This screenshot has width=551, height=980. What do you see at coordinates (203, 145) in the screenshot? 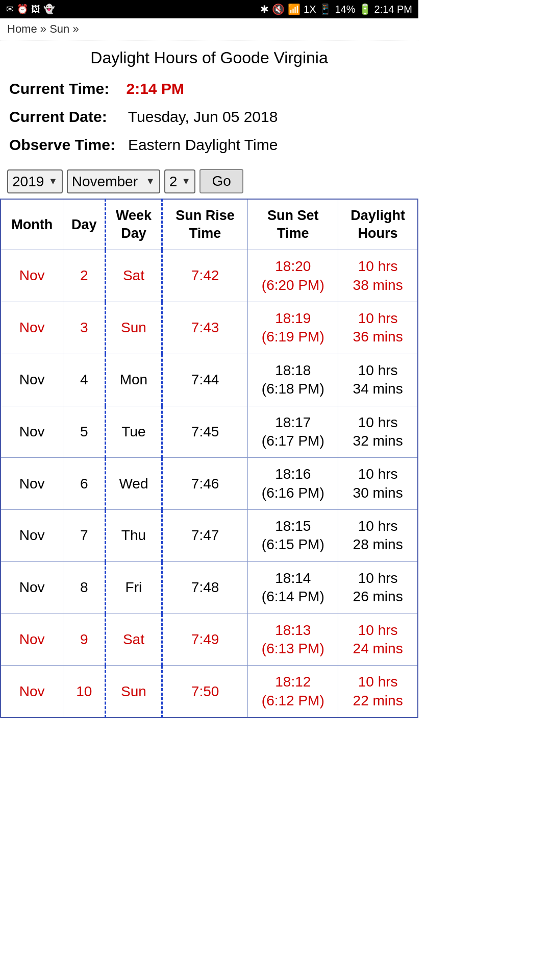
I see `observe-time-value: Eastern Daylight Time` at bounding box center [203, 145].